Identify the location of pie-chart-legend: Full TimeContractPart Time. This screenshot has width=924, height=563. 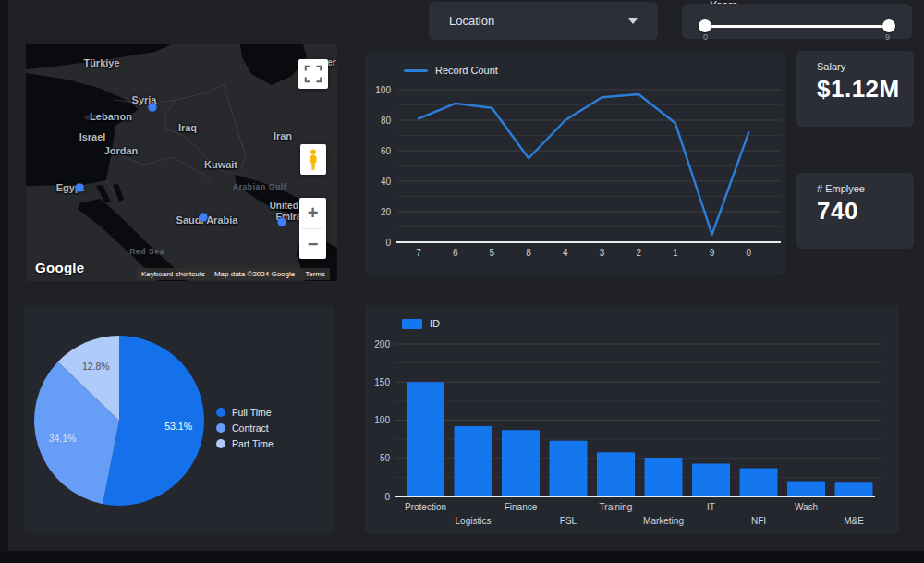
(245, 428).